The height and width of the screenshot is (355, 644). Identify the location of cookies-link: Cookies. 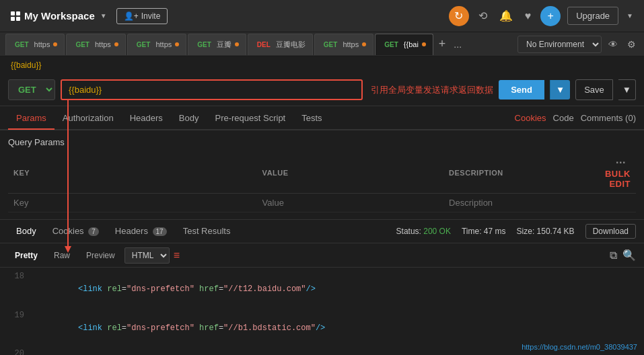
(530, 118).